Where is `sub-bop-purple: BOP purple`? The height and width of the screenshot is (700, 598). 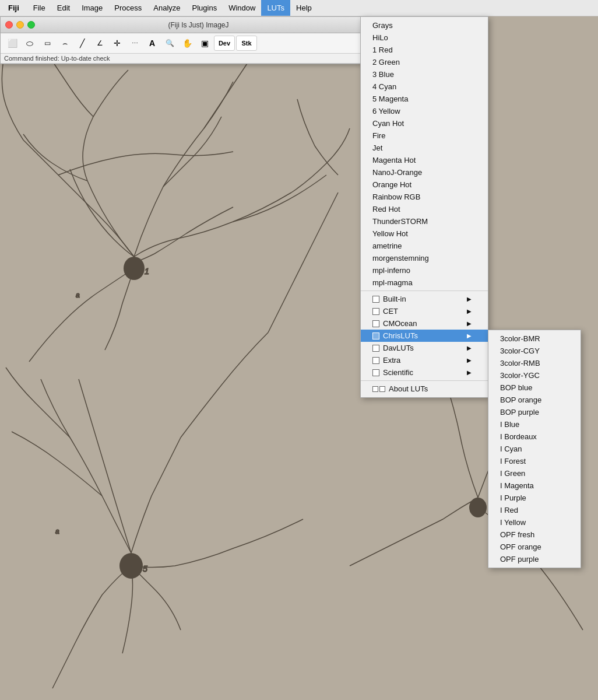
sub-bop-purple: BOP purple is located at coordinates (534, 412).